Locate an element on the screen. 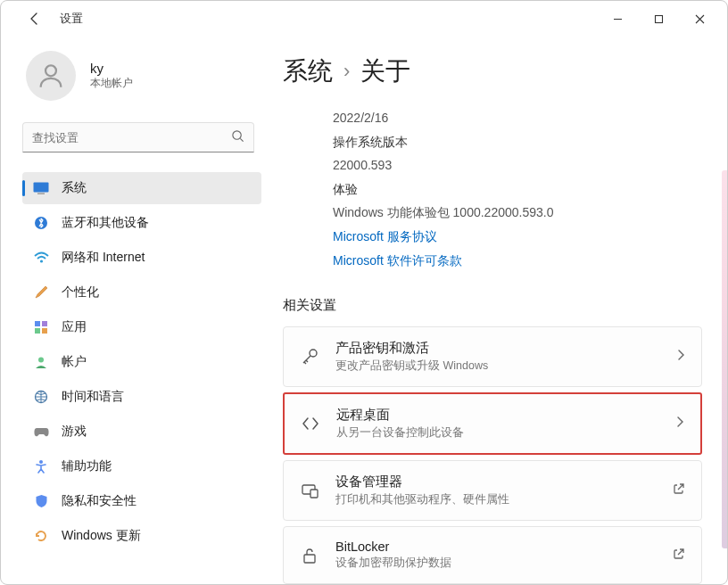  app-title: 设置 is located at coordinates (71, 19).